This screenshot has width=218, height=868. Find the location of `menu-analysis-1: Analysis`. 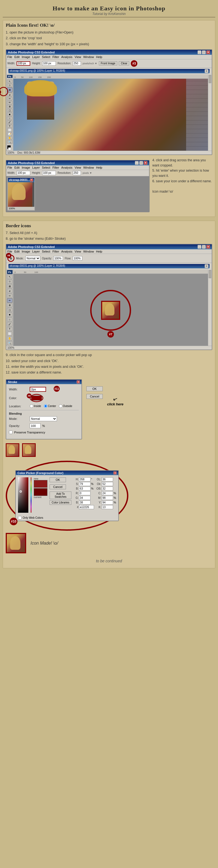

menu-analysis-1: Analysis is located at coordinates (67, 57).